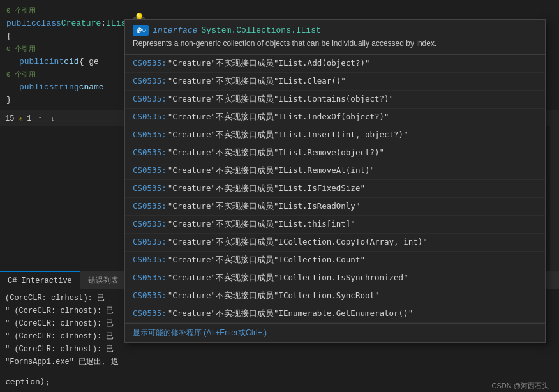 Image resolution: width=559 pixels, height=392 pixels. What do you see at coordinates (335, 135) in the screenshot?
I see `error-item: CS0535:"Creature"不实现接口成员"IList.Insert(in…` at bounding box center [335, 135].